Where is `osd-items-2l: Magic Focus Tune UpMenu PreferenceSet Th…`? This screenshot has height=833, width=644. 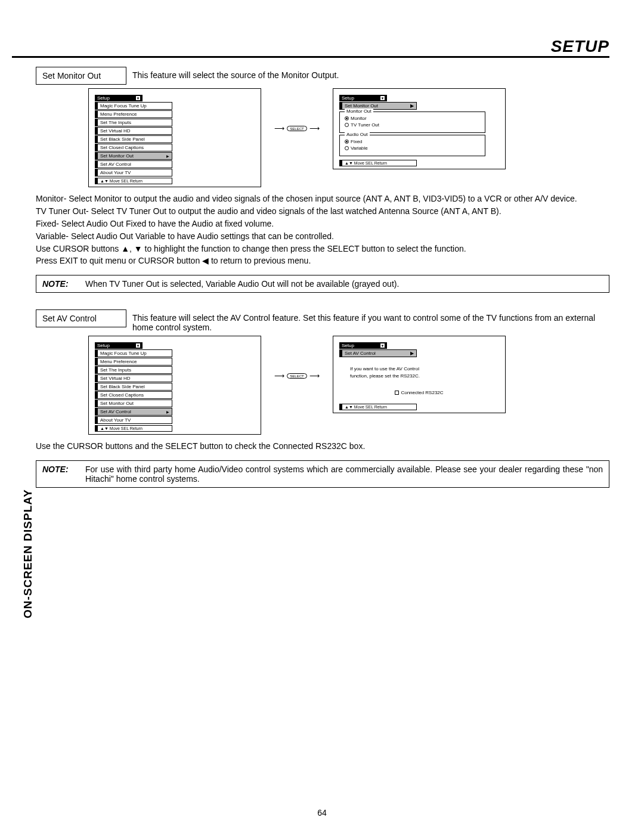 osd-items-2l: Magic Focus Tune UpMenu PreferenceSet Th… is located at coordinates (175, 386).